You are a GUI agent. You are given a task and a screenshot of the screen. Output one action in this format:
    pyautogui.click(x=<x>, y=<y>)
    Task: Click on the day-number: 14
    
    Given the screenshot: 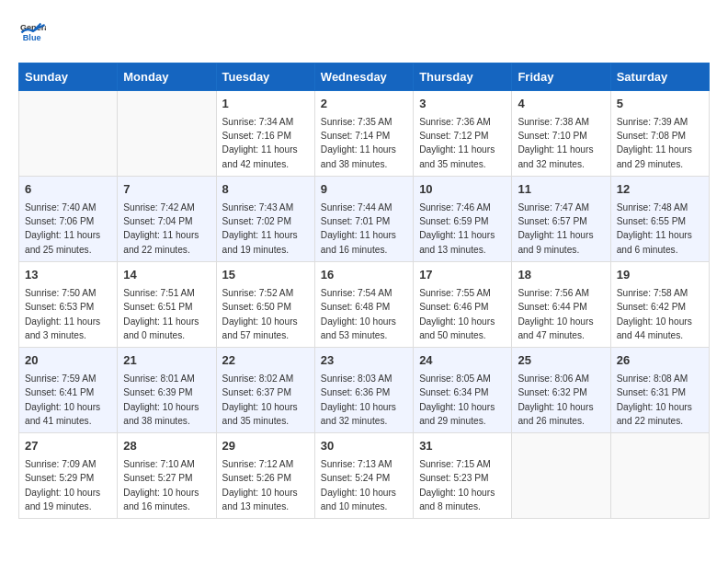 What is the action you would take?
    pyautogui.click(x=166, y=276)
    